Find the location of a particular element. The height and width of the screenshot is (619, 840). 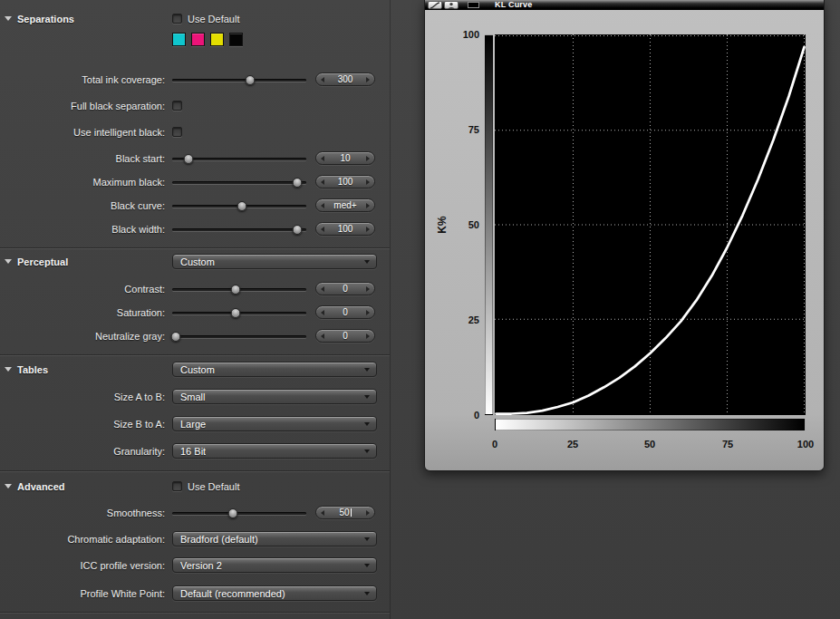

smoothness-stepper: 50 is located at coordinates (345, 513).